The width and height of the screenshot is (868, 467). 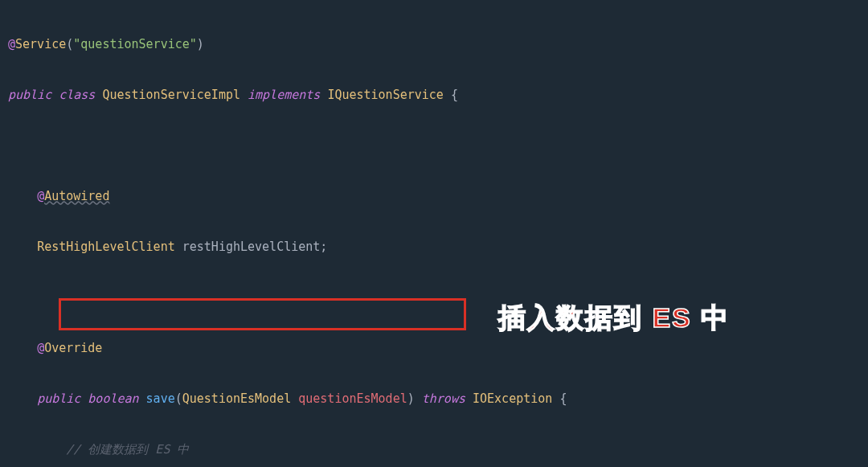 What do you see at coordinates (447, 399) in the screenshot?
I see `keyword: throws` at bounding box center [447, 399].